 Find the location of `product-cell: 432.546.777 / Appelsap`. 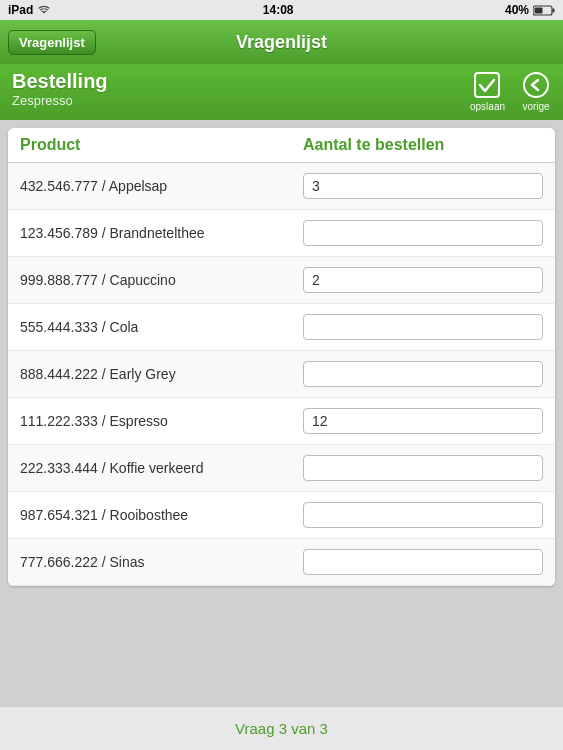

product-cell: 432.546.777 / Appelsap is located at coordinates (162, 186).